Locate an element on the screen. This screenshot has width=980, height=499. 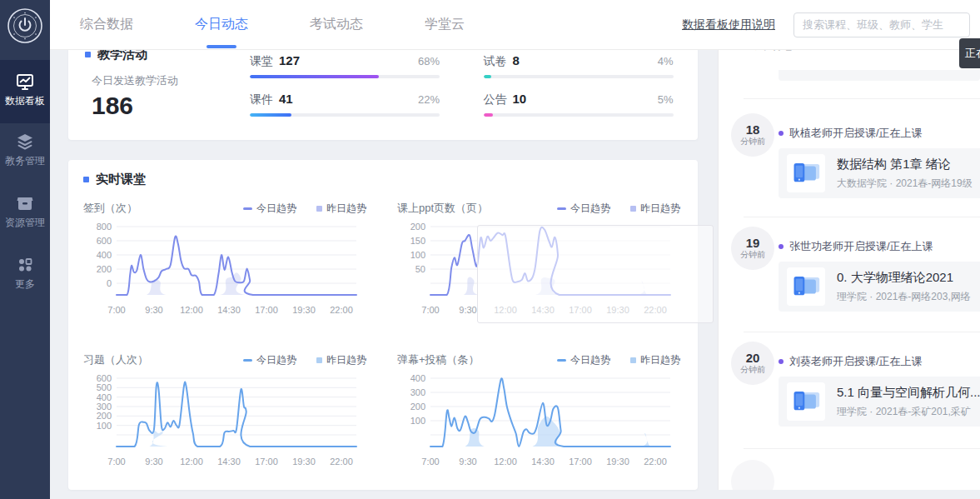
sidebar-item-academic-admin: 教务管理 is located at coordinates (25, 149).